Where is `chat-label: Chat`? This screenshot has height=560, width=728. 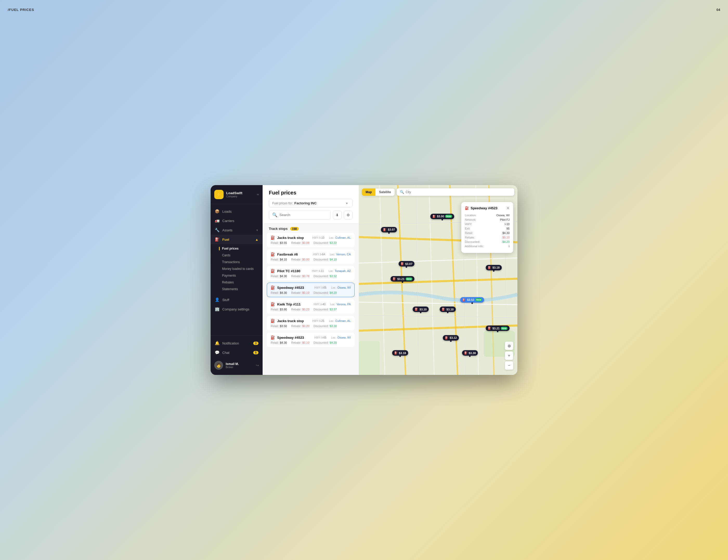 chat-label: Chat is located at coordinates (226, 353).